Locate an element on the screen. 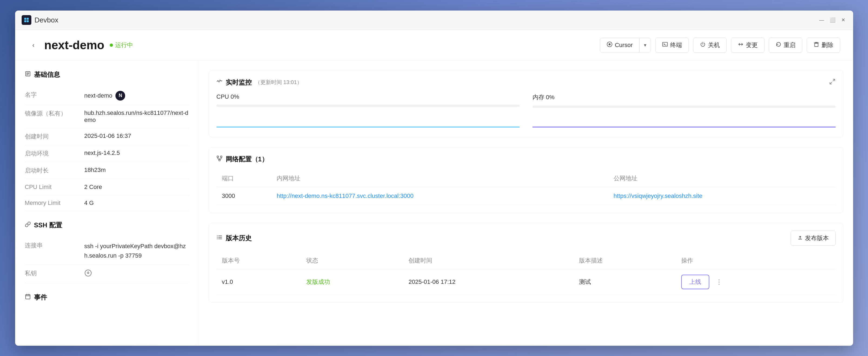 Image resolution: width=868 pixels, height=356 pixels. col-version-created: 创建时间 is located at coordinates (488, 261).